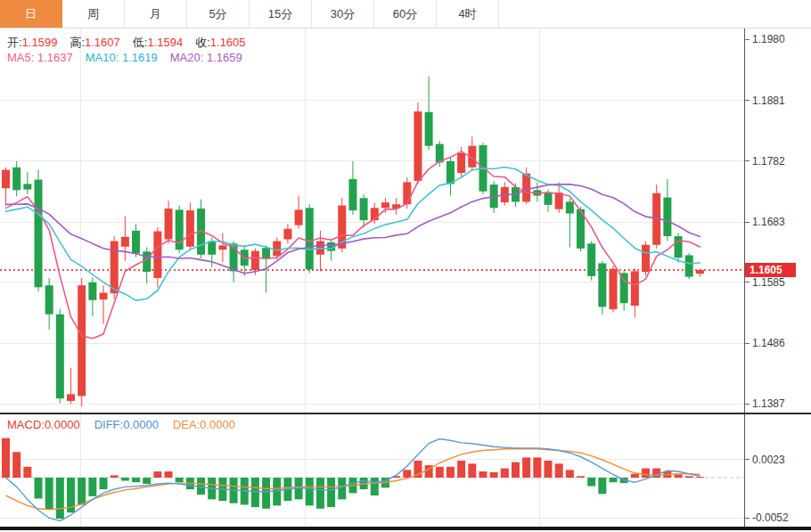  I want to click on low-label: 低:, so click(141, 43).